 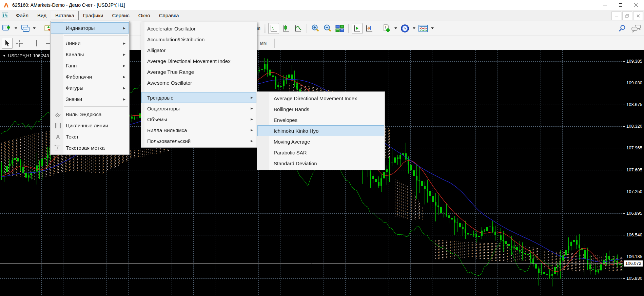 I want to click on menu-item-label: Parabolic SAR, so click(x=329, y=152).